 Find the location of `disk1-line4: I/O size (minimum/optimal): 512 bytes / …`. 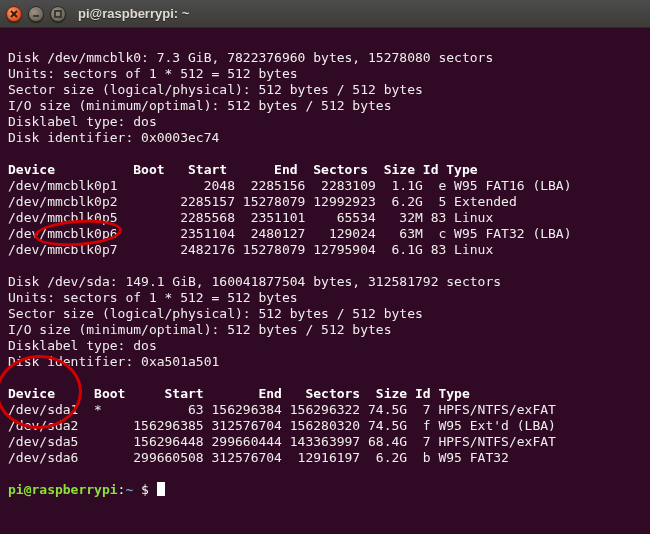

disk1-line4: I/O size (minimum/optimal): 512 bytes / … is located at coordinates (200, 330).